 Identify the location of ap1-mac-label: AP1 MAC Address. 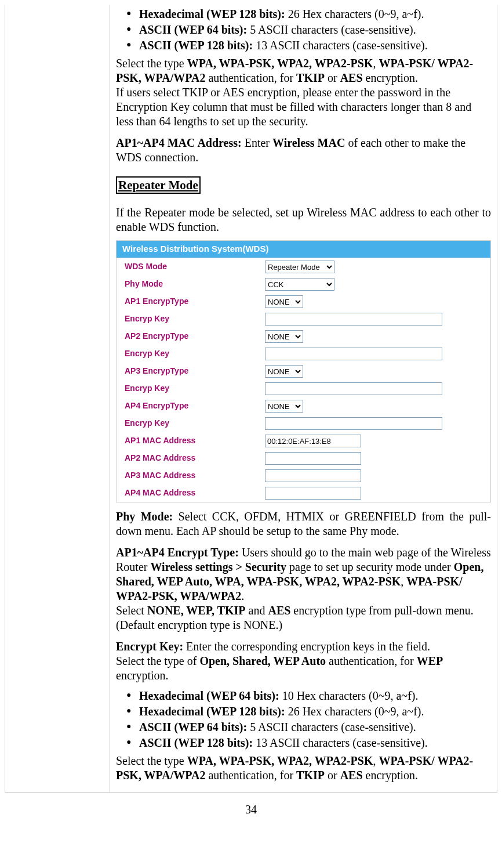
(195, 441).